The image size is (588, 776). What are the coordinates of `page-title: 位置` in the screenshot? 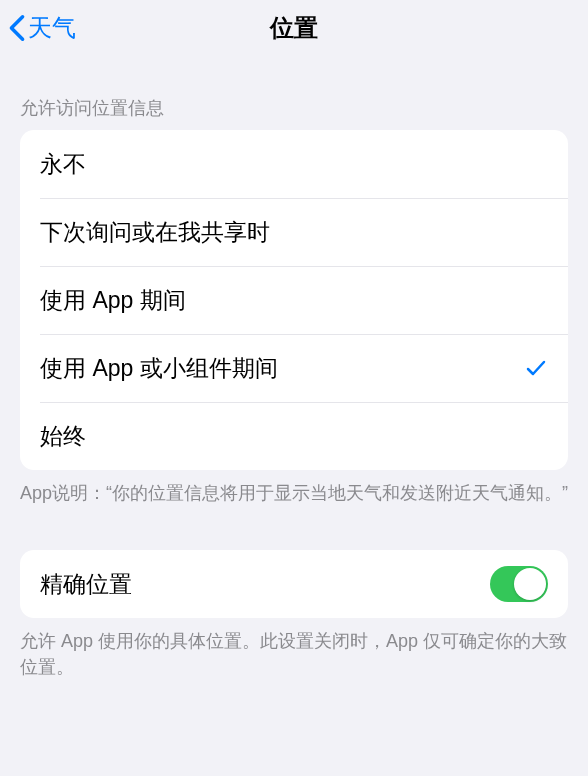 It's located at (294, 28).